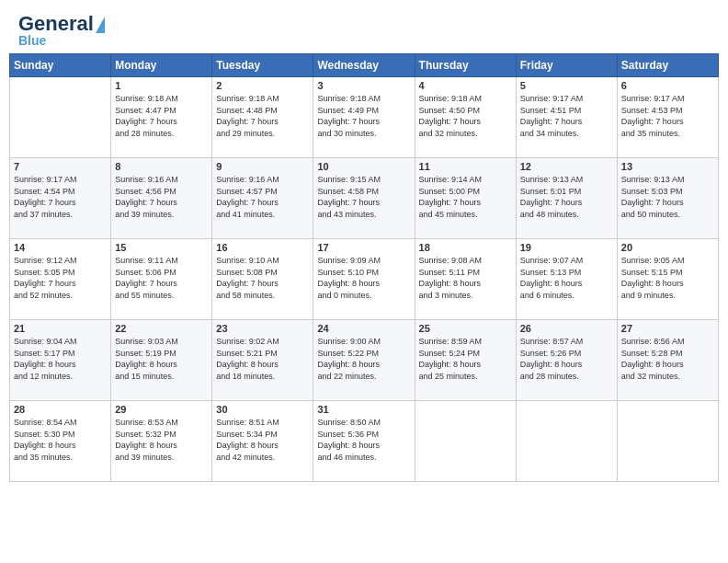 This screenshot has height=563, width=728. I want to click on day-number: 4, so click(465, 86).